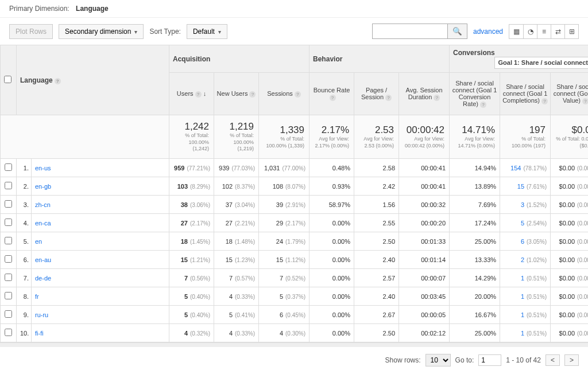 The width and height of the screenshot is (588, 390). What do you see at coordinates (24, 168) in the screenshot?
I see `row-index: 1.` at bounding box center [24, 168].